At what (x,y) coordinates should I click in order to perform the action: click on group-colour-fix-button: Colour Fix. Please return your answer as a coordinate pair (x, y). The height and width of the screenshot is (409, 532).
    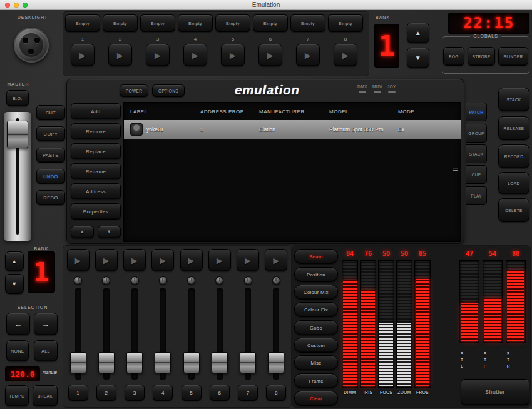
    Looking at the image, I should click on (316, 310).